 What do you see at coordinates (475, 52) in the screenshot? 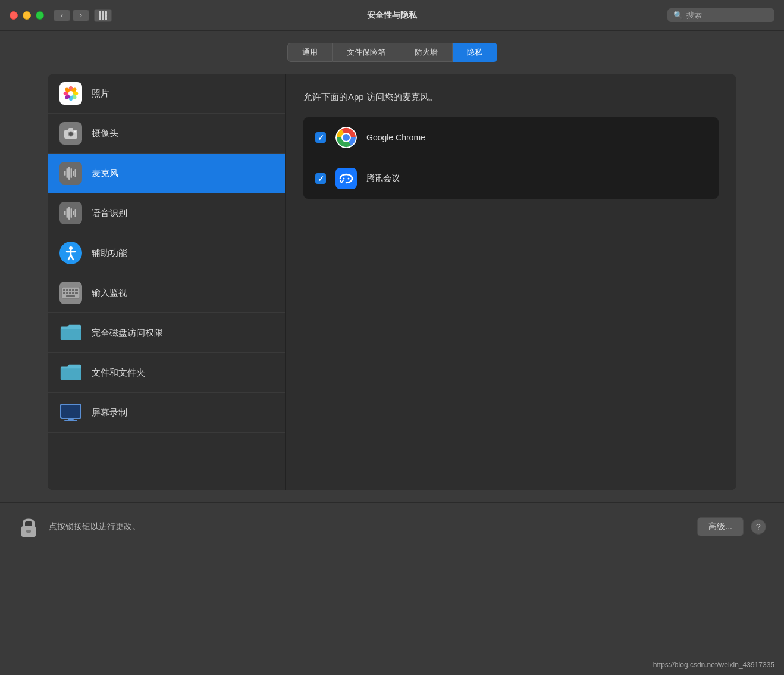
I see `tab-privacy: 隐私` at bounding box center [475, 52].